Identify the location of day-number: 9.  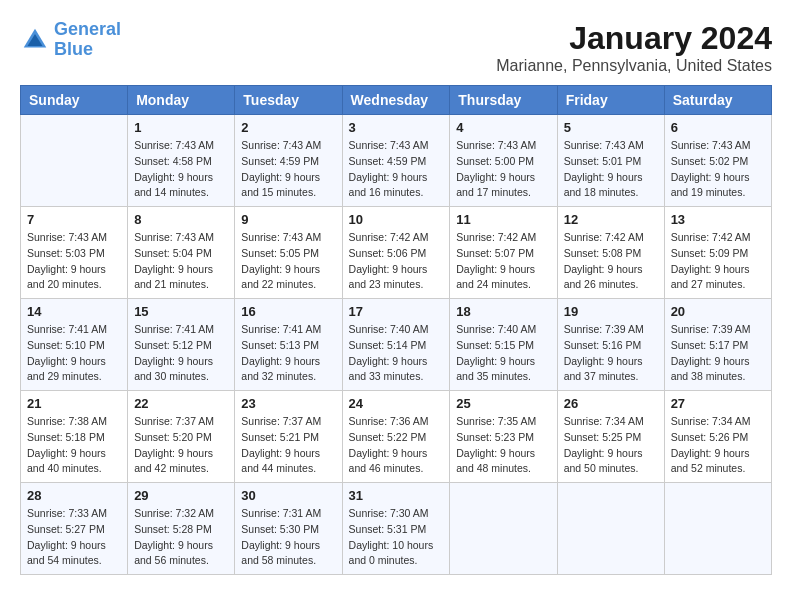
(288, 220).